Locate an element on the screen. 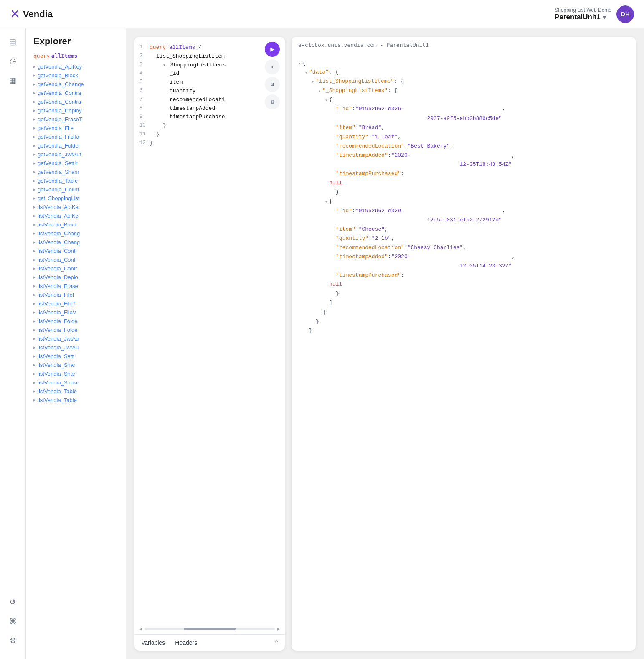 The width and height of the screenshot is (644, 659). json-line: ▾ "item": "Cheese", is located at coordinates (464, 229).